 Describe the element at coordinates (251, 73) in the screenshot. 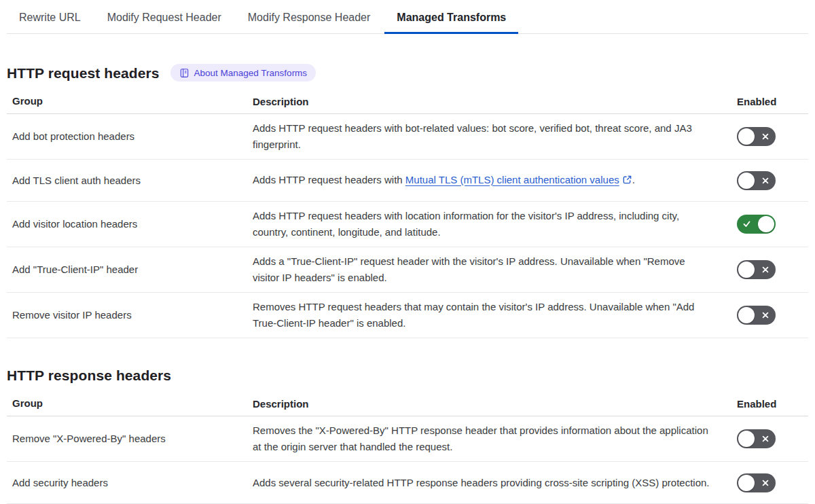

I see `badge-label: About Managed Transforms` at that location.